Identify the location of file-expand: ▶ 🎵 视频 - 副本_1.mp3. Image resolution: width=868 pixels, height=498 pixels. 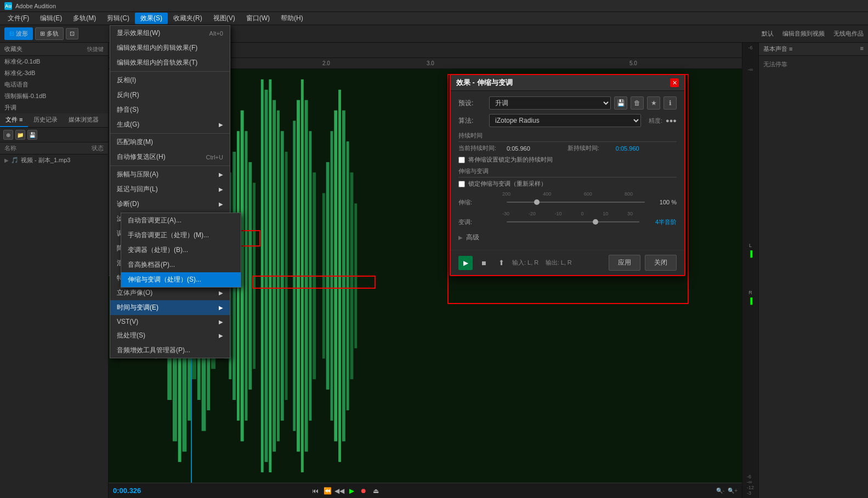
(54, 160).